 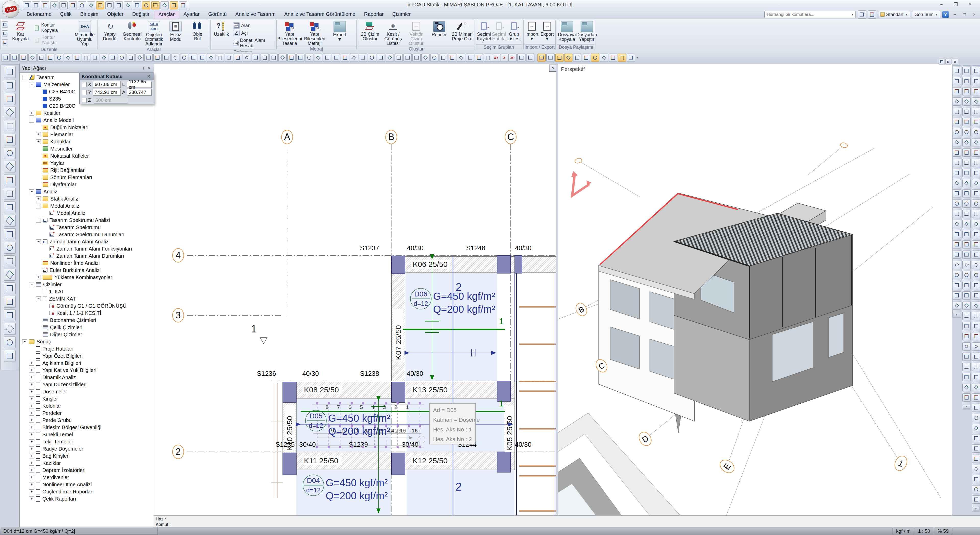 What do you see at coordinates (924, 531) in the screenshot?
I see `scale-cell: 1 : 50` at bounding box center [924, 531].